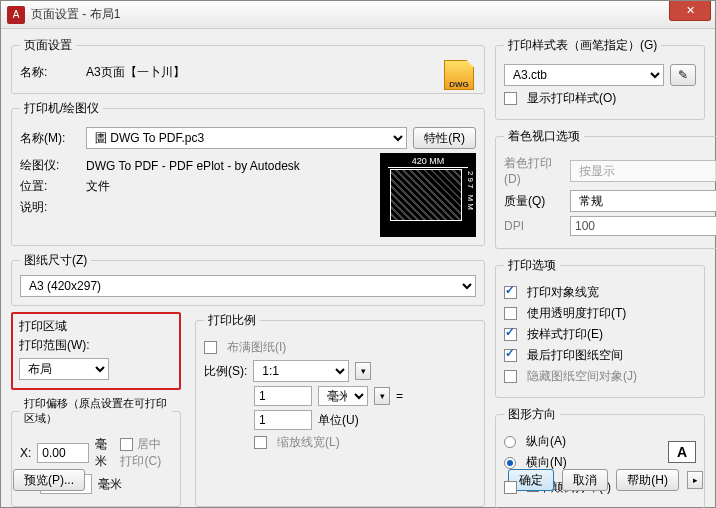  Describe the element at coordinates (110, 484) in the screenshot. I see `offset-y-unit: 毫米` at that location.